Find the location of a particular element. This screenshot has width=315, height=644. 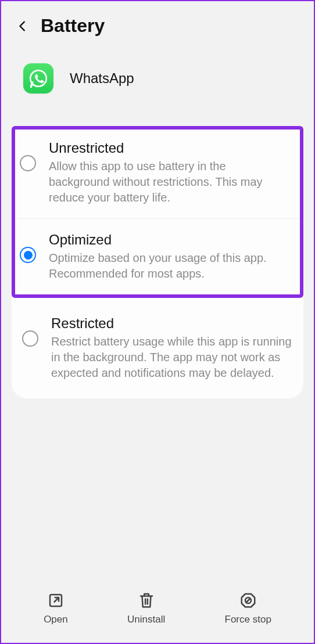

force-stop-button: Force stop is located at coordinates (248, 609).